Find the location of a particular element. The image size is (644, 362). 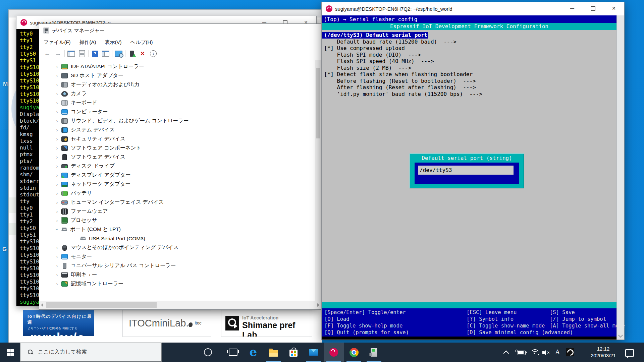

device-tree-row: モニター is located at coordinates (177, 257).